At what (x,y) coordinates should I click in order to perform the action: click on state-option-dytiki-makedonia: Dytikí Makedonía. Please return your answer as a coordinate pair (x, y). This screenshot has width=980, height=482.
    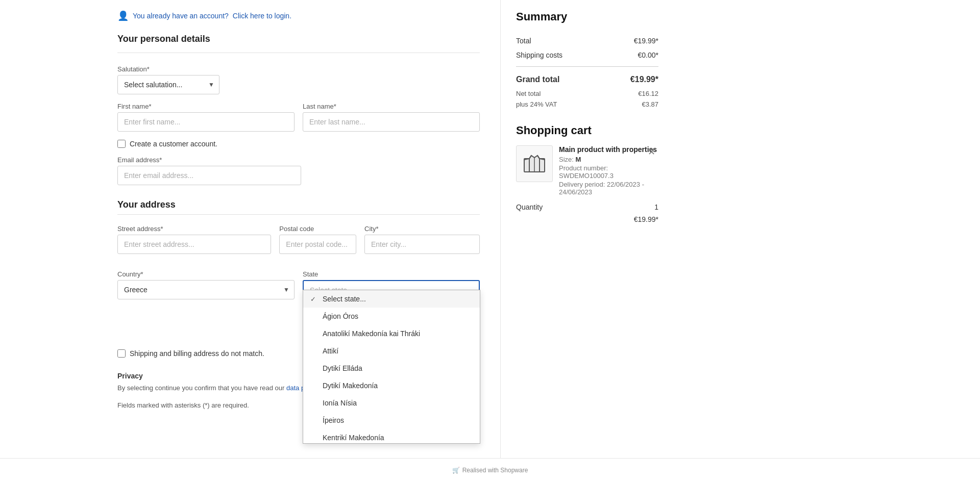
    Looking at the image, I should click on (391, 386).